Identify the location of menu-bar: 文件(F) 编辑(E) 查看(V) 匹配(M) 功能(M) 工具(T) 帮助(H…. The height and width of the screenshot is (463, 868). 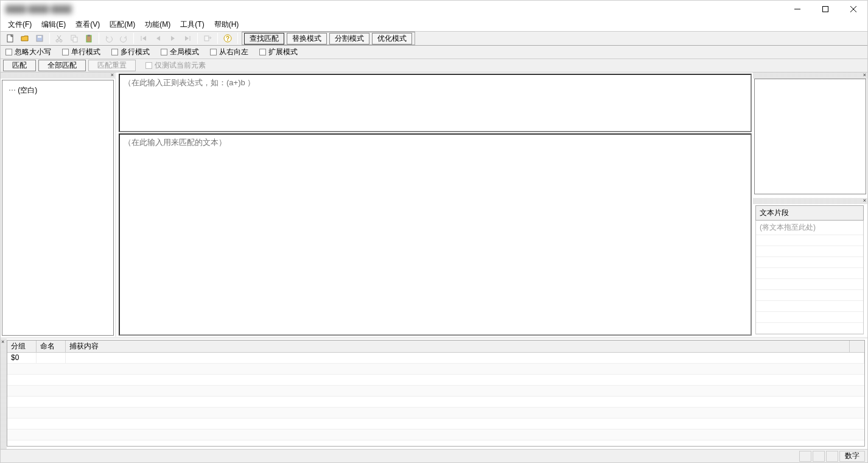
(434, 24).